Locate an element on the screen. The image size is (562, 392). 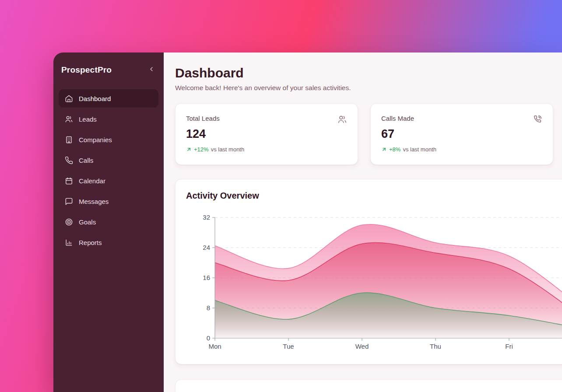
x-tick-label: Tue is located at coordinates (288, 346).